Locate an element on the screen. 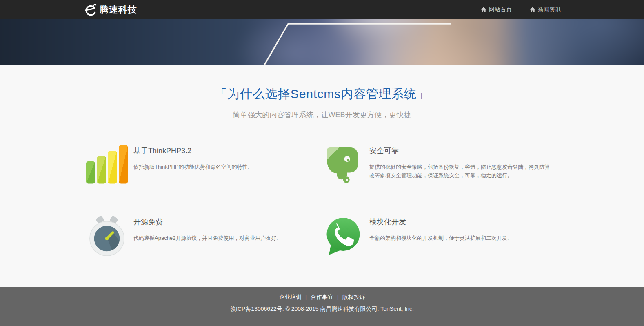 This screenshot has width=644, height=326. footer-link-copyright-complaint: 版权投诉 is located at coordinates (354, 297).